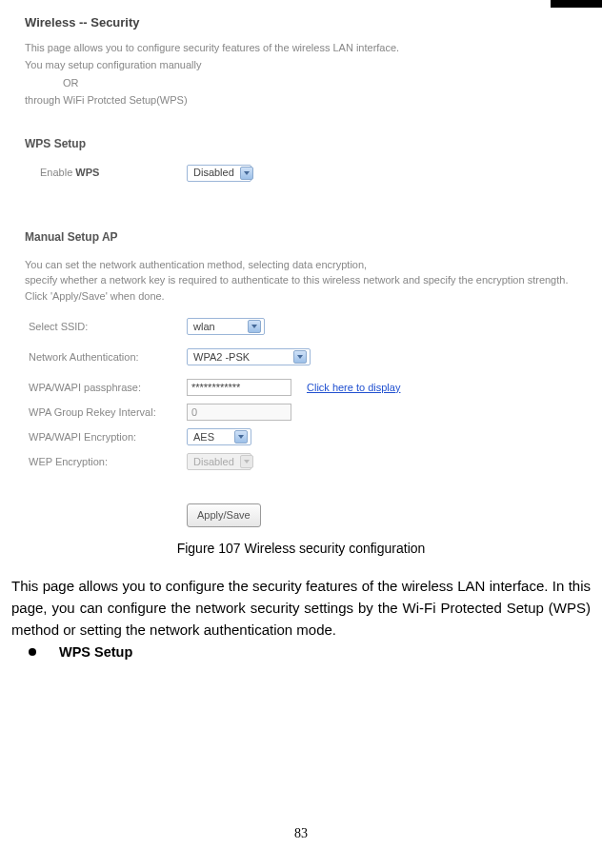 Image resolution: width=602 pixels, height=868 pixels. Describe the element at coordinates (353, 388) in the screenshot. I see `display-passphrase-link: Click here to display` at that location.